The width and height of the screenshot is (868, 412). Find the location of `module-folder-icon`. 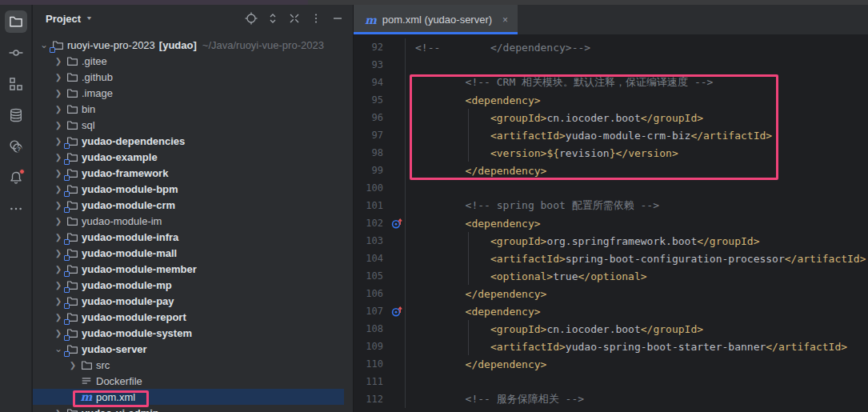

module-folder-icon is located at coordinates (72, 333).